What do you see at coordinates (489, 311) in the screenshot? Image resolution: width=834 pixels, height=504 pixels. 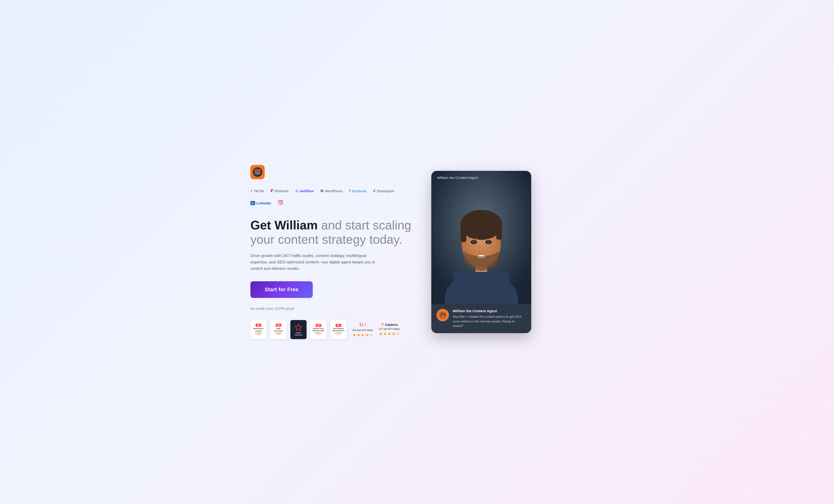 I see `agent-name: William the Content Agent` at bounding box center [489, 311].